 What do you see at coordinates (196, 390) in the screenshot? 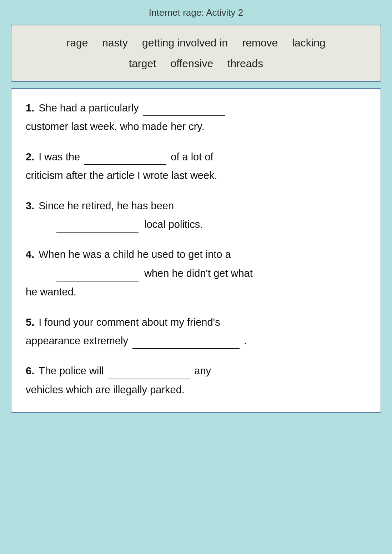
I see `exercise-6-continuation: vehicles which are illegally parked.` at bounding box center [196, 390].